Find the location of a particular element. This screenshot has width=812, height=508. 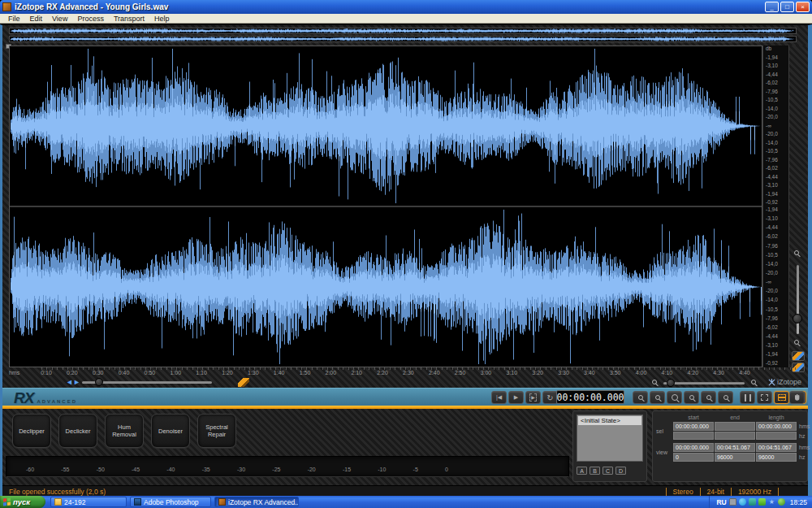

system-tray: RU ★ 18:25 is located at coordinates (760, 502).